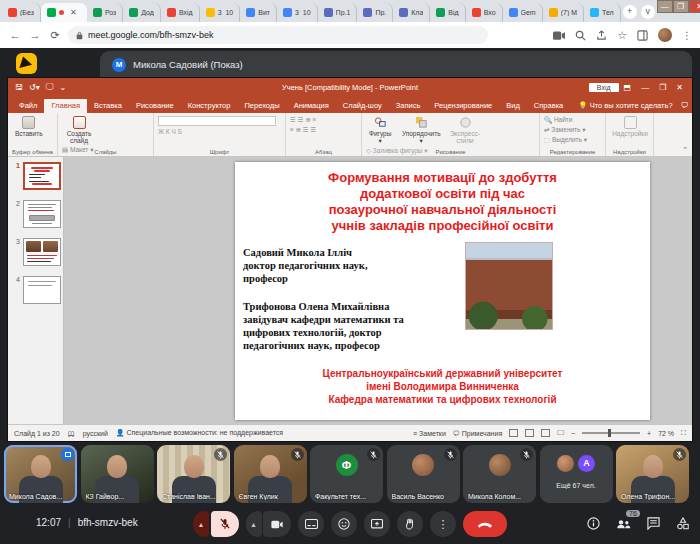 The height and width of the screenshot is (544, 700). Describe the element at coordinates (685, 107) in the screenshot. I see `comments-icon: 🗩` at that location.